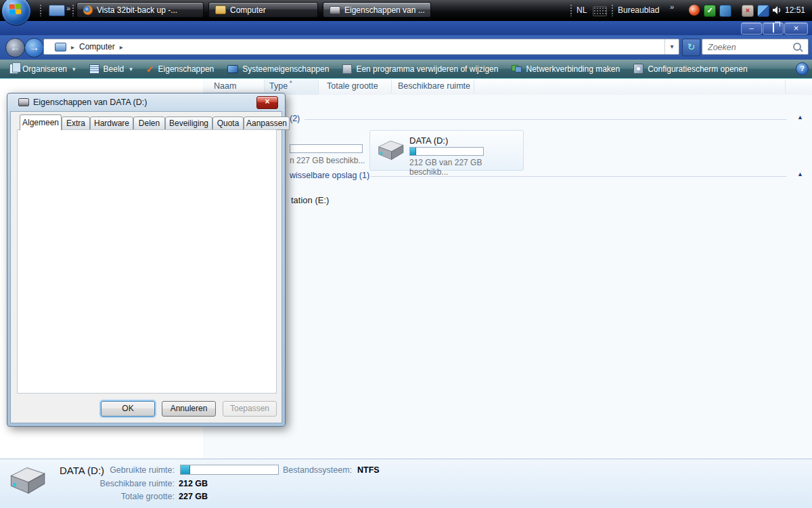 Image resolution: width=812 pixels, height=508 pixels. What do you see at coordinates (347, 69) in the screenshot?
I see `package-icon` at bounding box center [347, 69].